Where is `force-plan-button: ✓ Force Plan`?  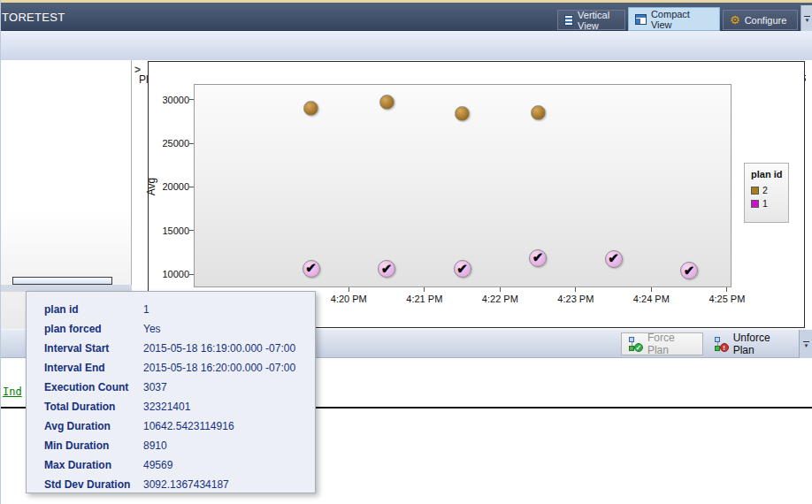
force-plan-button: ✓ Force Plan is located at coordinates (662, 344).